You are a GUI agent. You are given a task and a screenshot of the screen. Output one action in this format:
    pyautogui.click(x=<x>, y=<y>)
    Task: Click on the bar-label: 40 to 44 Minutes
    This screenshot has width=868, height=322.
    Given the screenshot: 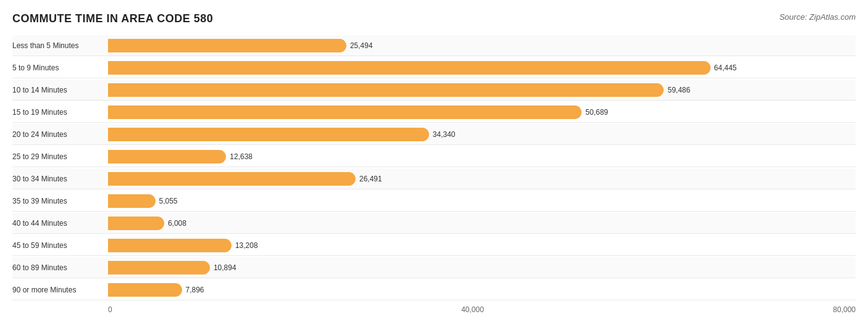 What is the action you would take?
    pyautogui.click(x=61, y=223)
    